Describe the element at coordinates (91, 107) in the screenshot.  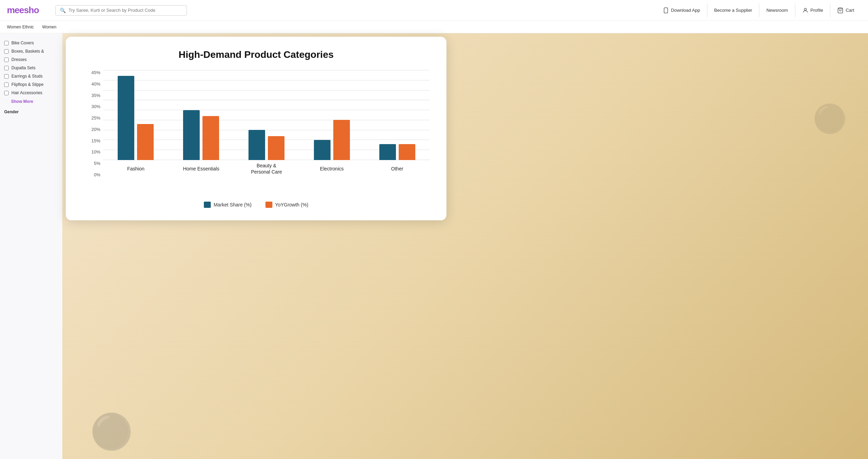
I see `y-label-30: 30%` at that location.